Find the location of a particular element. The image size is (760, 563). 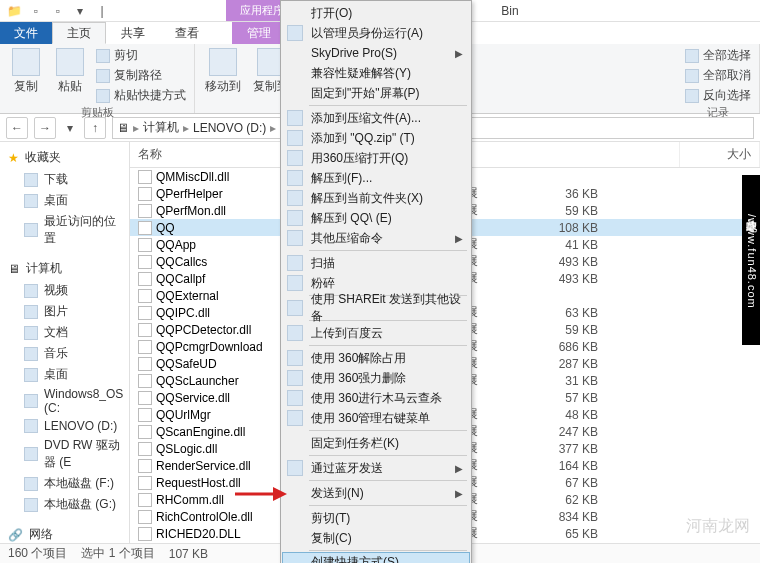

nav-favorites: ★收藏夹 is located at coordinates (64, 158).